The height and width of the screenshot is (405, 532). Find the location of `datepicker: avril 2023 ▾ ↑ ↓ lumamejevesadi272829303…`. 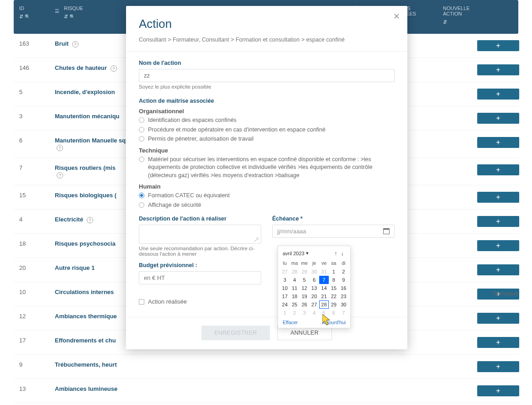

datepicker: avril 2023 ▾ ↑ ↓ lumamejevesadi272829303… is located at coordinates (314, 287).